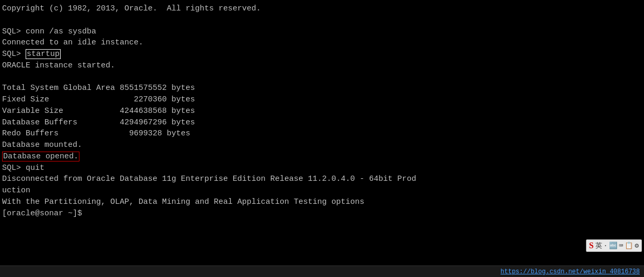 The image size is (644, 277). Describe the element at coordinates (592, 246) in the screenshot. I see `sogou-s-icon: S` at that location.